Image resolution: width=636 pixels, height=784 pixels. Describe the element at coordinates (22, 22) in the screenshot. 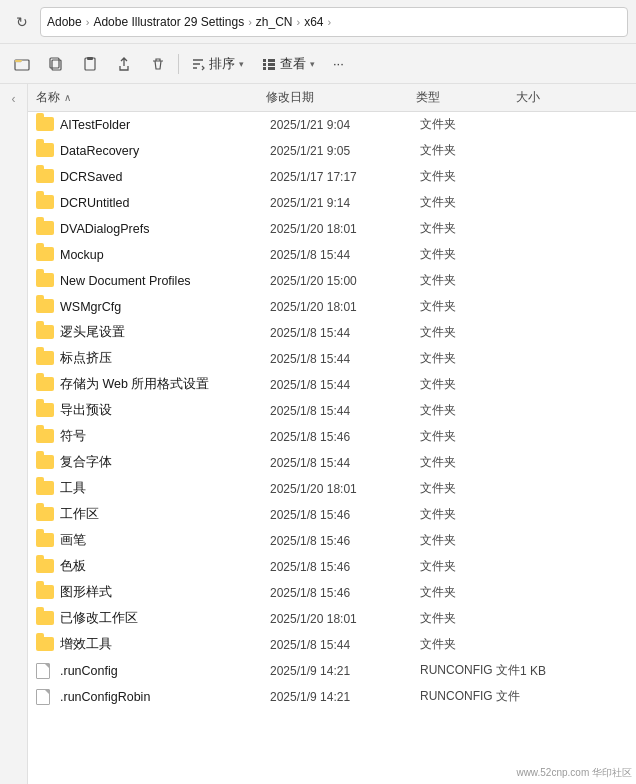

I see `refresh-button: ↻` at that location.